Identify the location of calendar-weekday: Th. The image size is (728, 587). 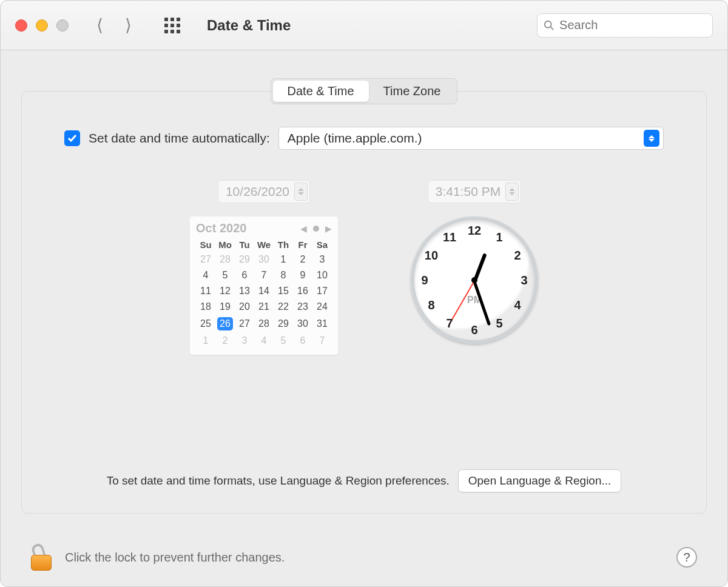
(283, 245).